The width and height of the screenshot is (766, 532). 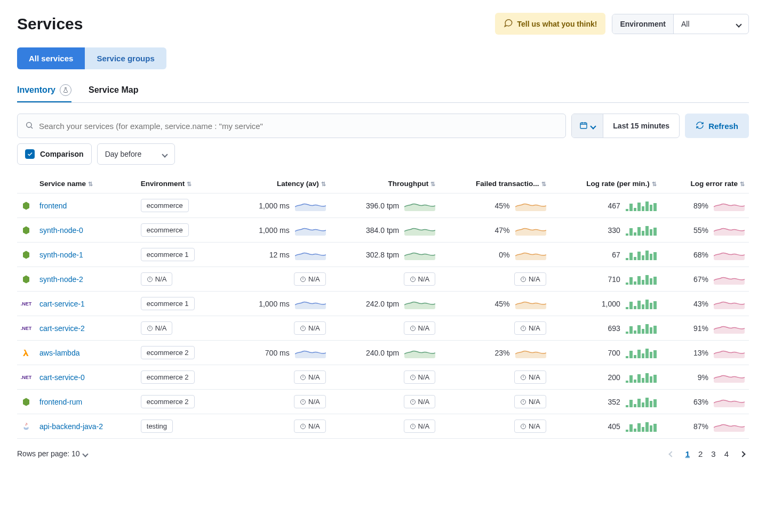 What do you see at coordinates (383, 402) in the screenshot?
I see `table-row: frontend-rumecommerce 2N/AN/AN/A35263%` at bounding box center [383, 402].